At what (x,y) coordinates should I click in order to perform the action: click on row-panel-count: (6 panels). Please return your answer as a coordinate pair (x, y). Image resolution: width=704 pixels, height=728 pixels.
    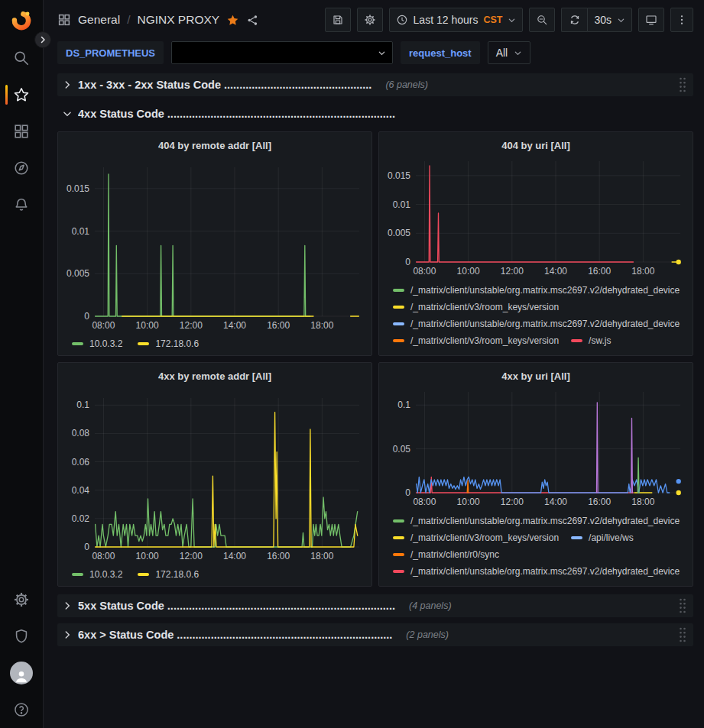
    Looking at the image, I should click on (407, 85).